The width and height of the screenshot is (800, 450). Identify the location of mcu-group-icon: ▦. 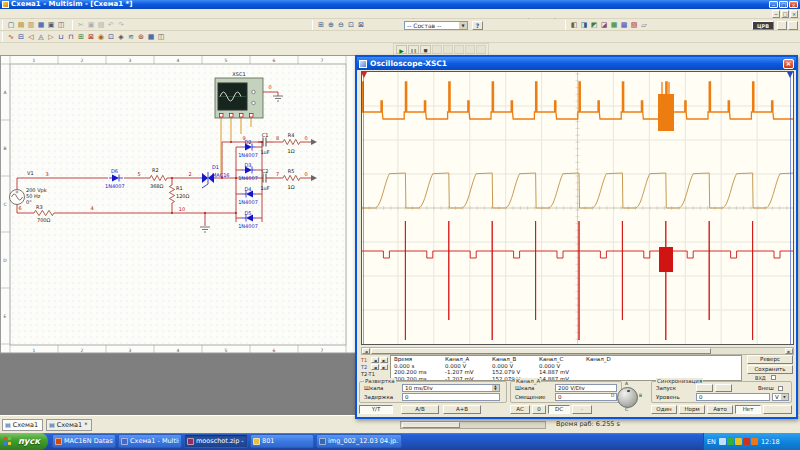
(151, 37).